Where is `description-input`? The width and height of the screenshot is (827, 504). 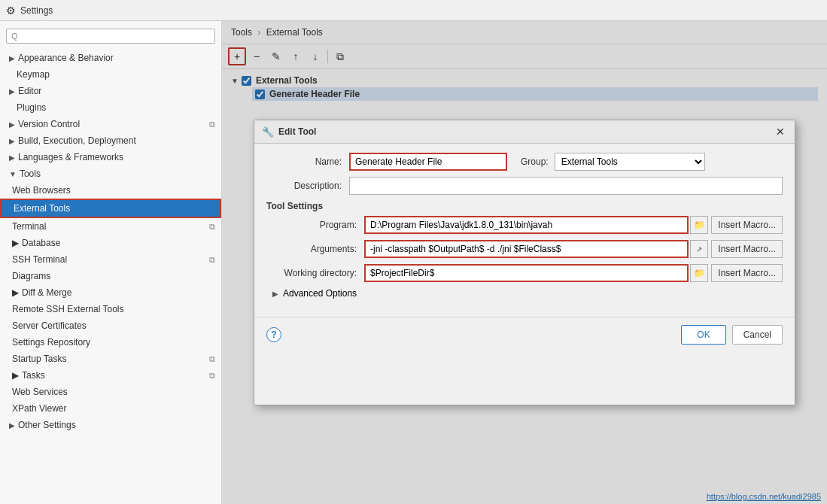 description-input is located at coordinates (566, 186).